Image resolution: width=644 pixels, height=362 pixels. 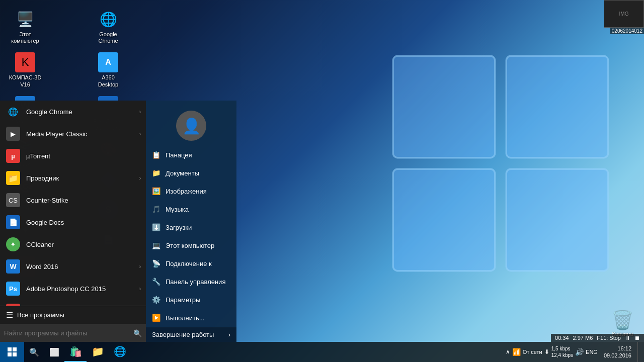 What do you see at coordinates (592, 352) in the screenshot?
I see `tray-lang: ENG` at bounding box center [592, 352].